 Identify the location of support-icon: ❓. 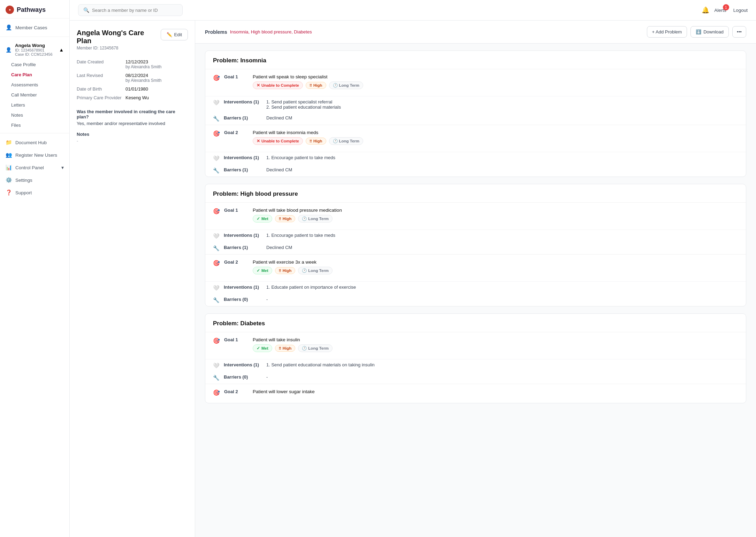
(9, 193).